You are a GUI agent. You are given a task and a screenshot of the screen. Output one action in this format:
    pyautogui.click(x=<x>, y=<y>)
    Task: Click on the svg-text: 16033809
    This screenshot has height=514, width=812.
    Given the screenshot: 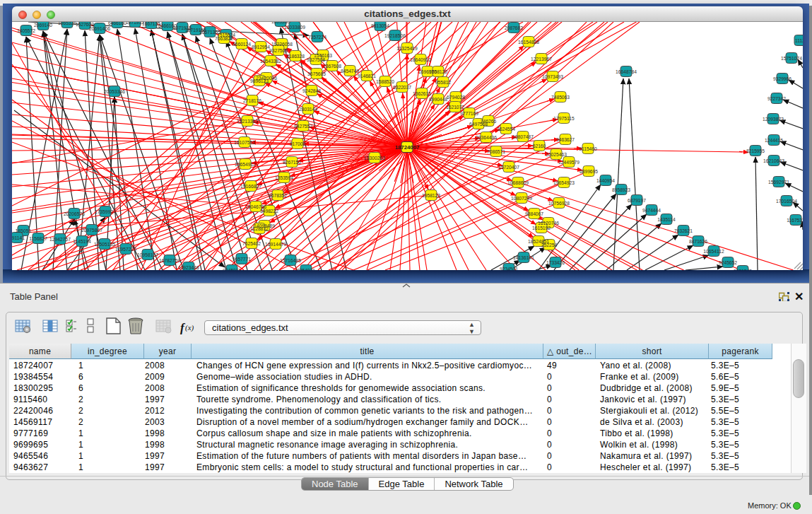 What is the action you would take?
    pyautogui.click(x=295, y=27)
    